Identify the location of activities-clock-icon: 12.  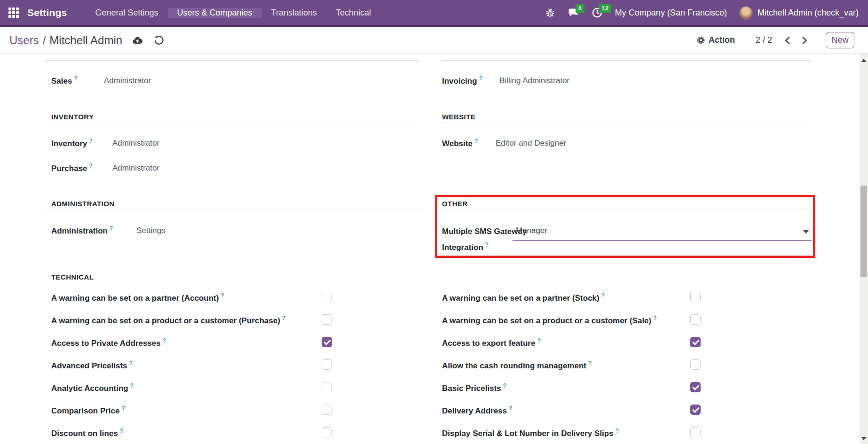
(597, 13).